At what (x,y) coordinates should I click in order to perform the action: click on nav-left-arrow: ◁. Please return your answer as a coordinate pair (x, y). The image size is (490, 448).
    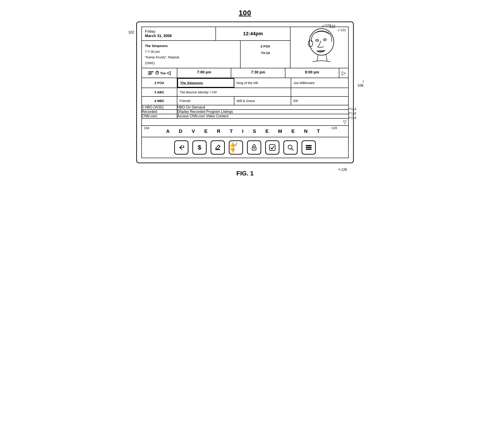
    Looking at the image, I should click on (169, 73).